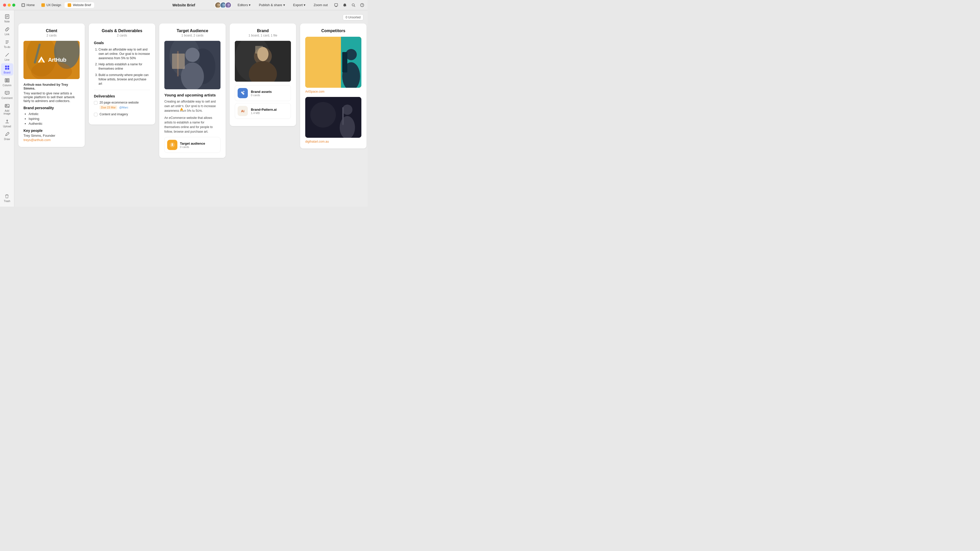 The height and width of the screenshot is (551, 980). I want to click on board-icon, so click(7, 68).